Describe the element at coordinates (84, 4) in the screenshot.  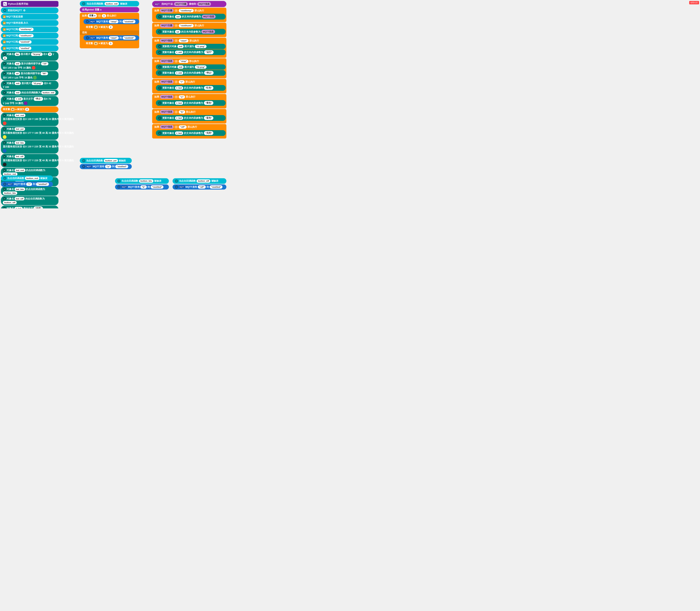
I see `collapse-btn-mtl: −` at that location.